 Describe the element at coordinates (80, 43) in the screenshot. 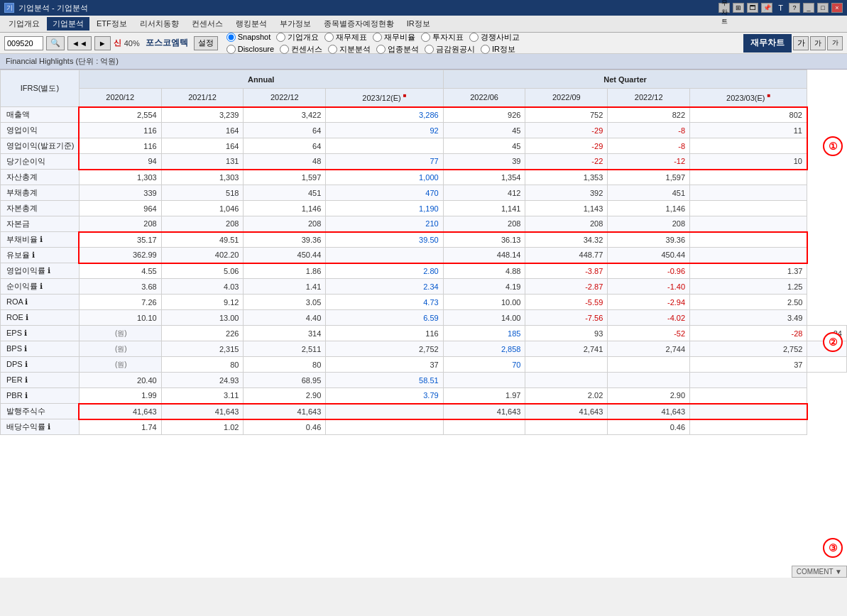

I see `prev-btn: ◄◄` at that location.